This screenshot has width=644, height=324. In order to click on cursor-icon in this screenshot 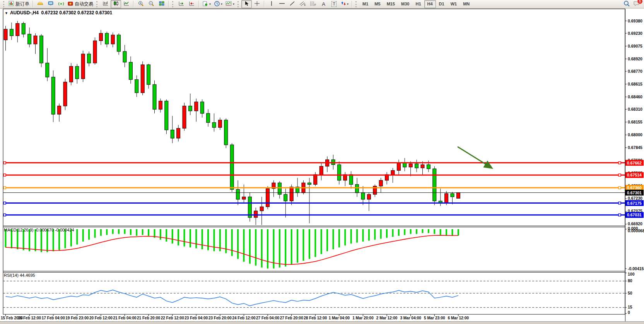, I will do `click(247, 4)`.